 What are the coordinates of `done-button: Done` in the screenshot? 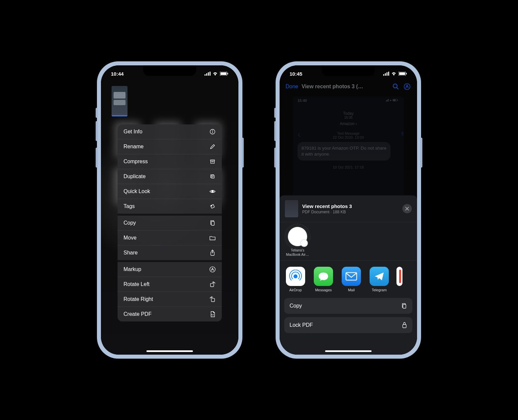 It's located at (292, 87).